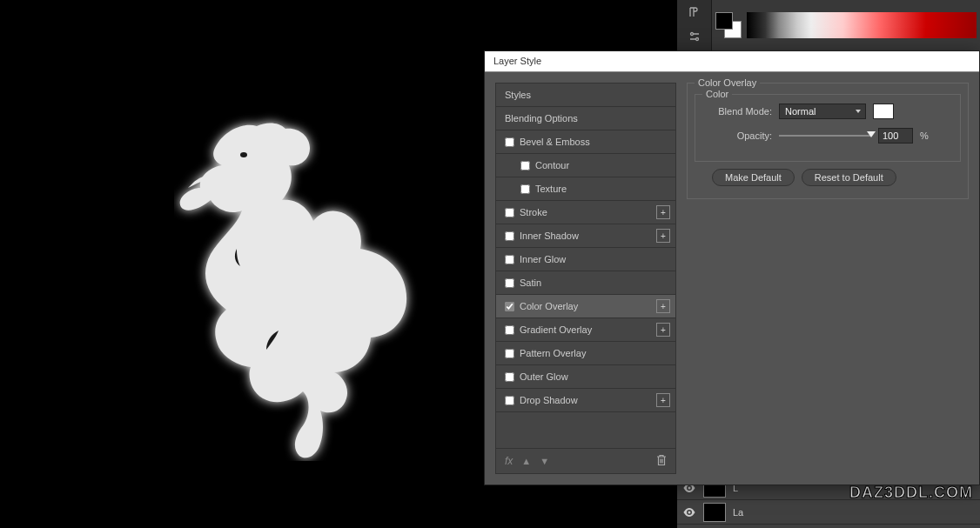 The width and height of the screenshot is (980, 528). I want to click on styles-header: Styles, so click(586, 96).